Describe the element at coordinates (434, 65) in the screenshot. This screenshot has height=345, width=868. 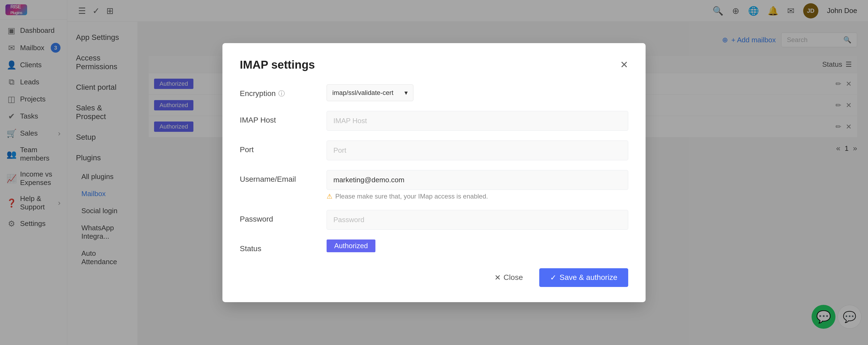
I see `modal-header: IMAP settings ✕` at that location.